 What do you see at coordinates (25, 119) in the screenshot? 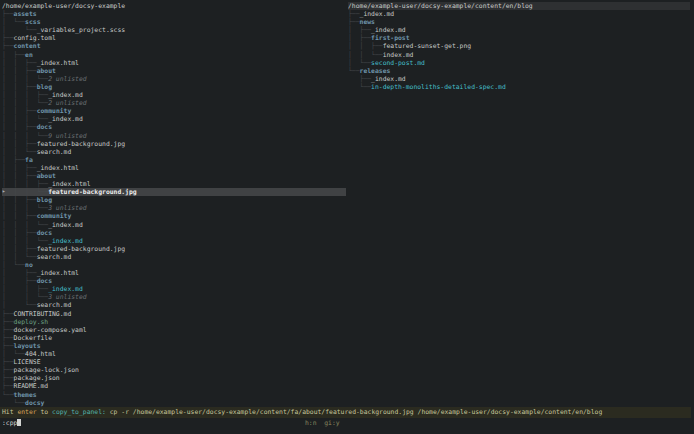
I see `tree-branch-lines: │ │ │ └──` at bounding box center [25, 119].